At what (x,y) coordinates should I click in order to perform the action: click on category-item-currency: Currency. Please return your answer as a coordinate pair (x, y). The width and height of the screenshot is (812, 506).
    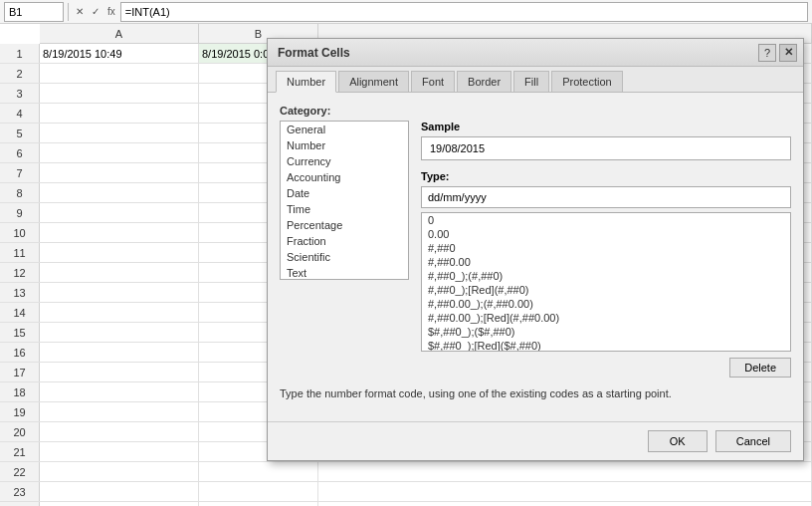
    Looking at the image, I should click on (344, 161).